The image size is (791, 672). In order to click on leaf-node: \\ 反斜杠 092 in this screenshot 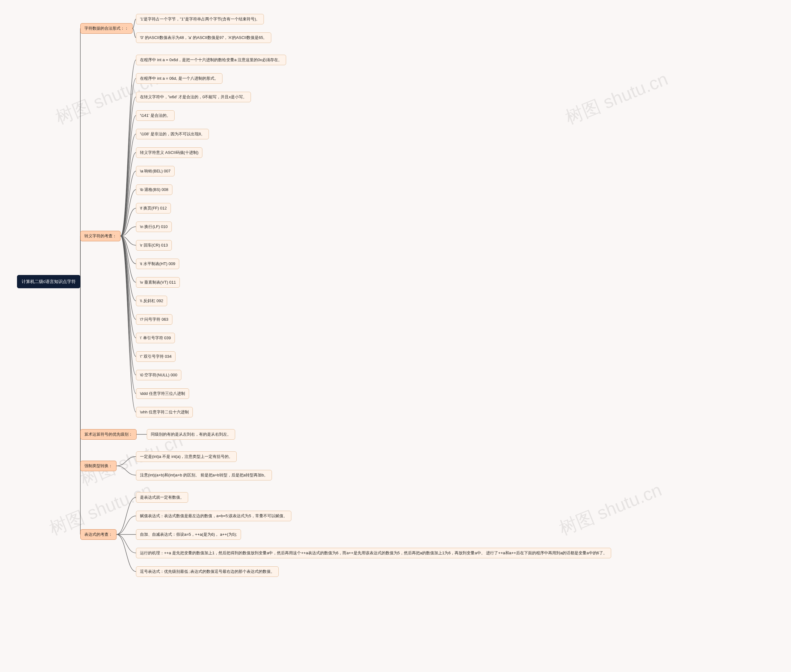, I will do `click(152, 301)`.